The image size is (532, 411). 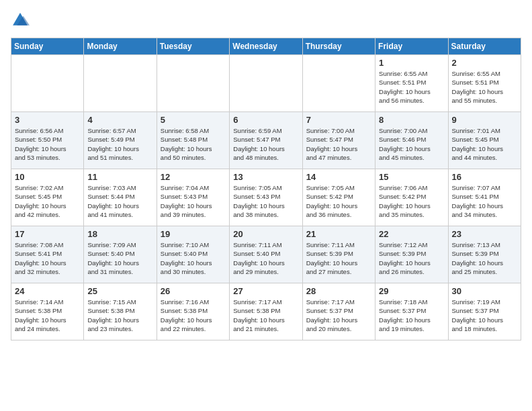 What do you see at coordinates (412, 255) in the screenshot?
I see `calendar-cell: 22Sunrise: 7:12 AM Sunset: 5:39 PM Dayli…` at bounding box center [412, 255].